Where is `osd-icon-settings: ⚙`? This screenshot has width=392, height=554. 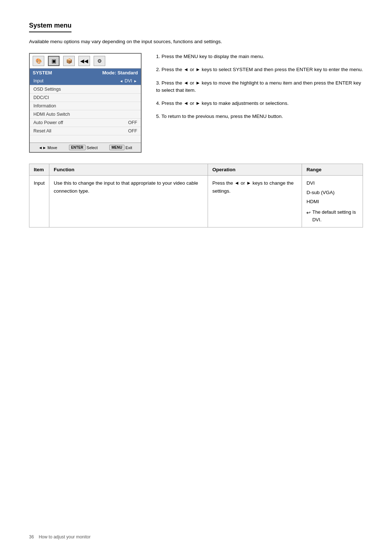
osd-icon-settings: ⚙ is located at coordinates (99, 61).